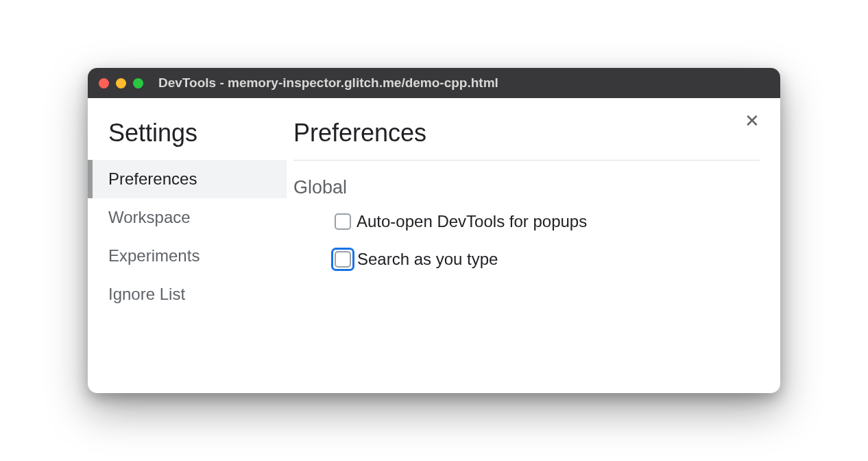 The width and height of the screenshot is (868, 461). I want to click on option-label: Auto-open DevTools for popups, so click(472, 222).